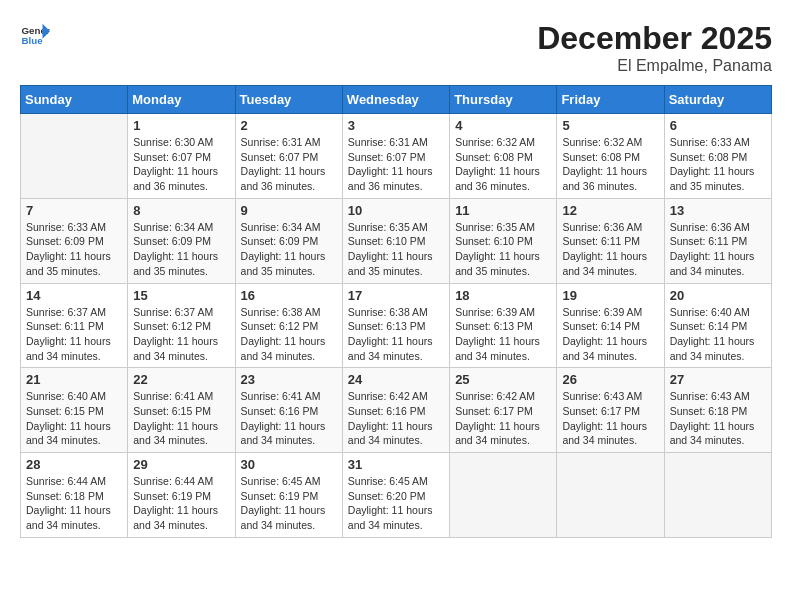 The height and width of the screenshot is (612, 792). What do you see at coordinates (388, 142) in the screenshot?
I see `sunrise-text: Sunrise: 6:31 AM` at bounding box center [388, 142].